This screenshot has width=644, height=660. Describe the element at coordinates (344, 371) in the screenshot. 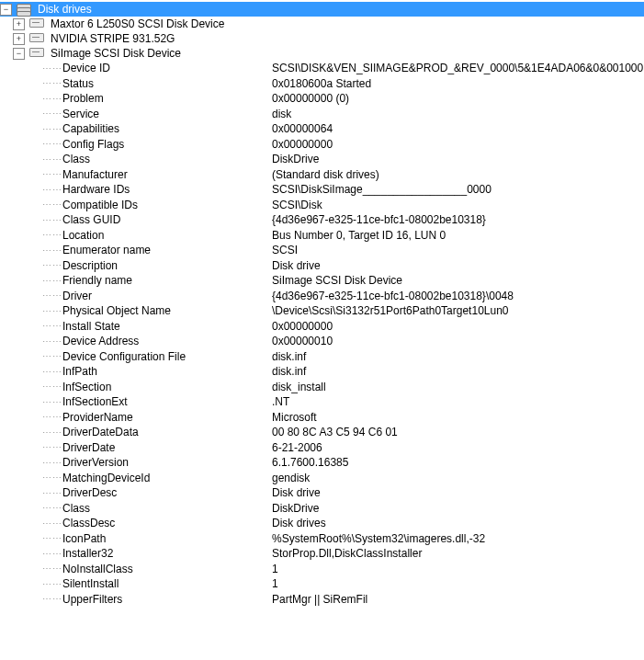

I see `property-row: ⋯⋯InfPathdisk.inf` at that location.